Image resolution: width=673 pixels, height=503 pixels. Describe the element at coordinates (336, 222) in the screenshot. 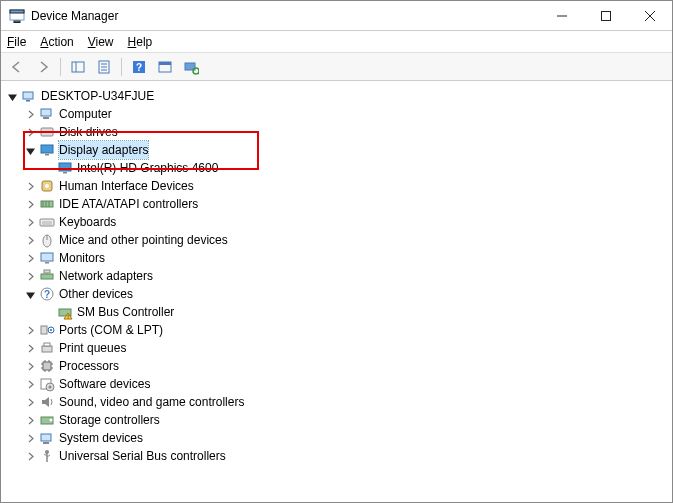

I see `tree-item-keyboard: Keyboards` at that location.